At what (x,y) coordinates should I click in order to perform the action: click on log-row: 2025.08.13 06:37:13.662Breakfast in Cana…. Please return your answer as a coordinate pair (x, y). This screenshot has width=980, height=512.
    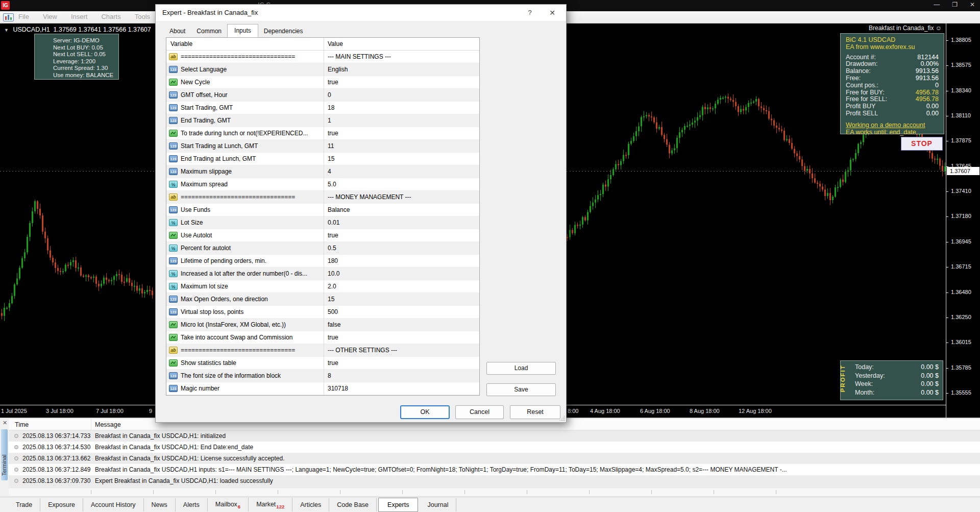
    Looking at the image, I should click on (494, 458).